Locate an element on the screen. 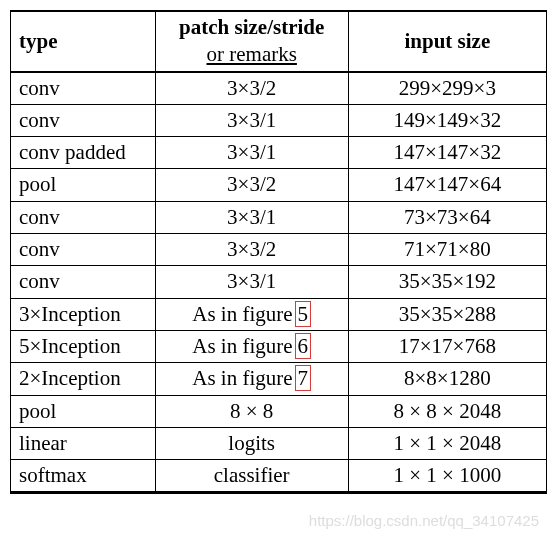 This screenshot has height=541, width=557. cell-input-size: 147×147×32 is located at coordinates (447, 153).